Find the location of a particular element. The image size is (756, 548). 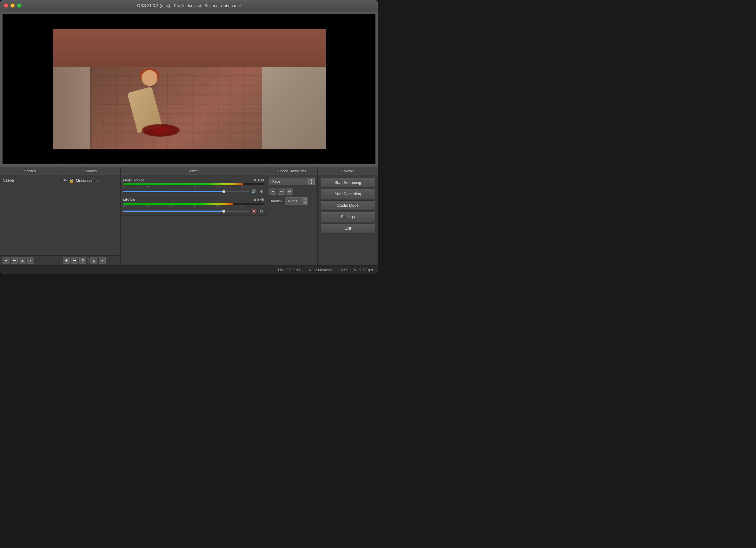

volume-fader-mic is located at coordinates (186, 211).